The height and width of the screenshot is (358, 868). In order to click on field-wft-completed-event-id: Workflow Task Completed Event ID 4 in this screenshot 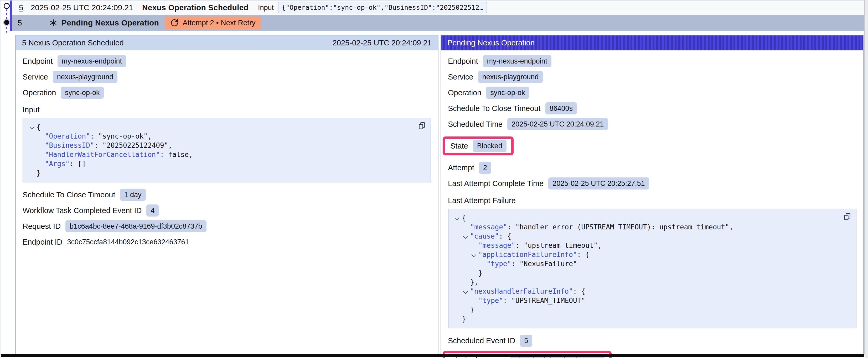, I will do `click(227, 210)`.